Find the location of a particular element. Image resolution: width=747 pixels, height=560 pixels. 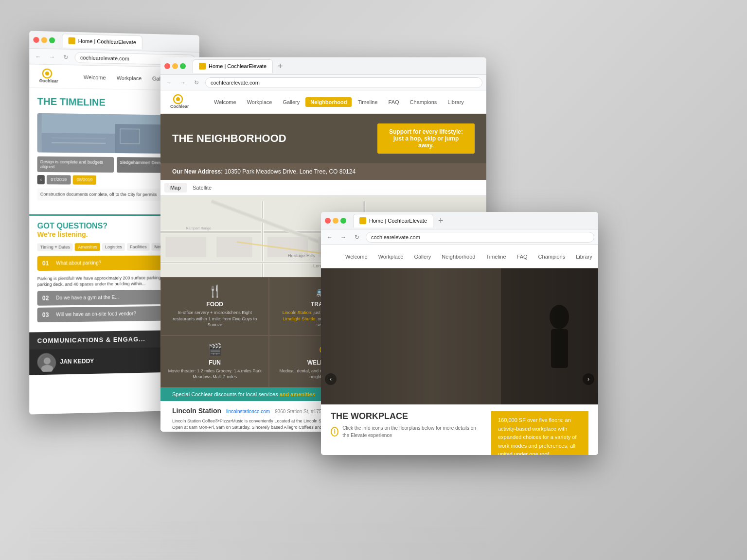

nav-gallery-m: Gallery is located at coordinates (291, 102).